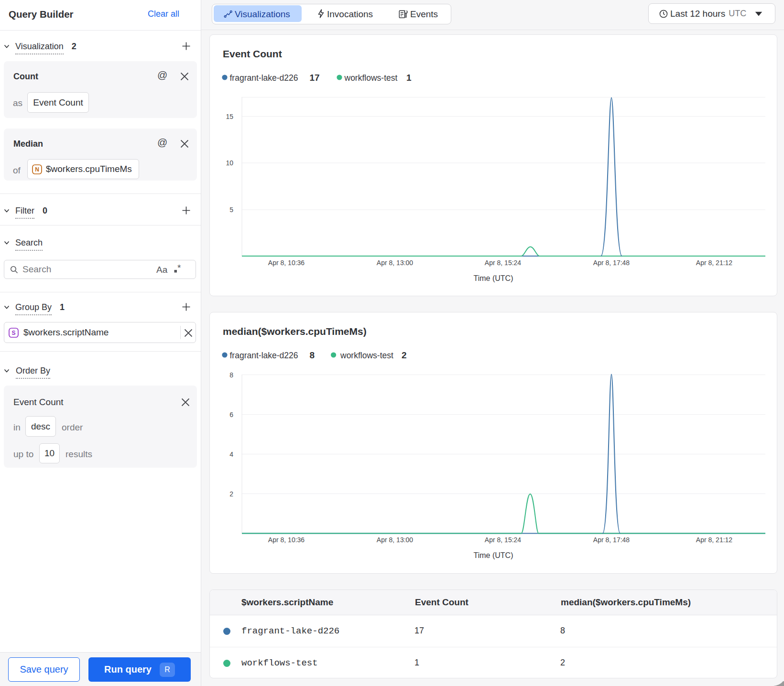 This screenshot has width=784, height=686. I want to click on svg-text: 1, so click(409, 77).